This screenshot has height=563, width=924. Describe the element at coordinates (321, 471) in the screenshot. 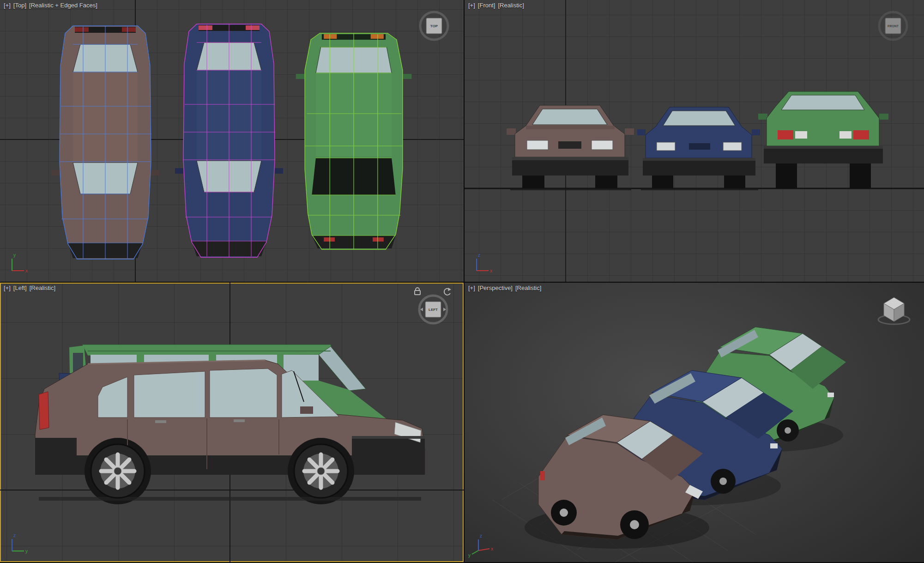

I see `wheel-front` at that location.